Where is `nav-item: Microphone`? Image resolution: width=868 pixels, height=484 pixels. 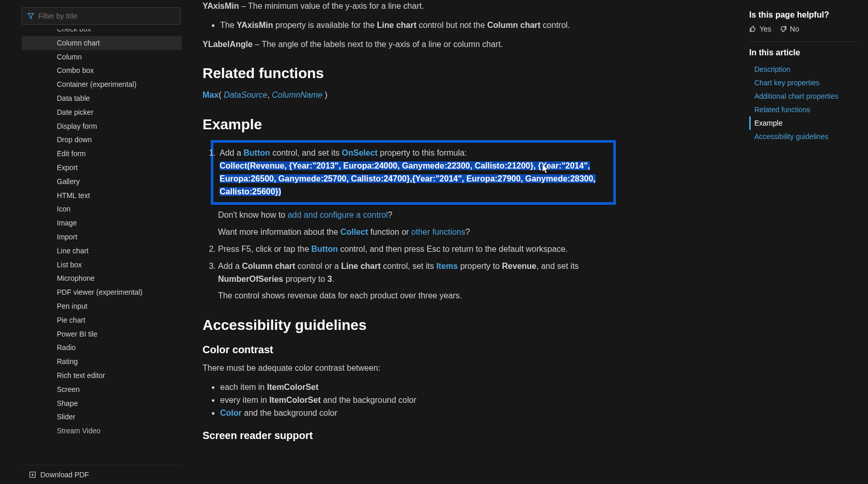
nav-item: Microphone is located at coordinates (102, 278).